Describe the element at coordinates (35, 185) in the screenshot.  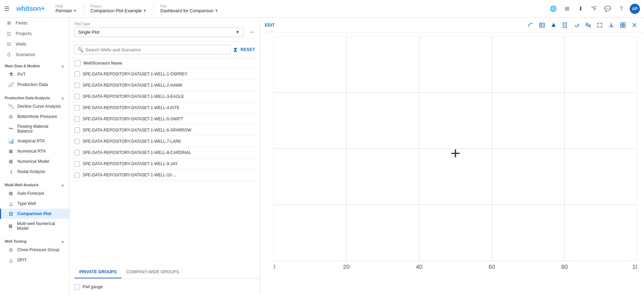
I see `section-multiwell-header: Multi-Well Analysis ▲` at that location.